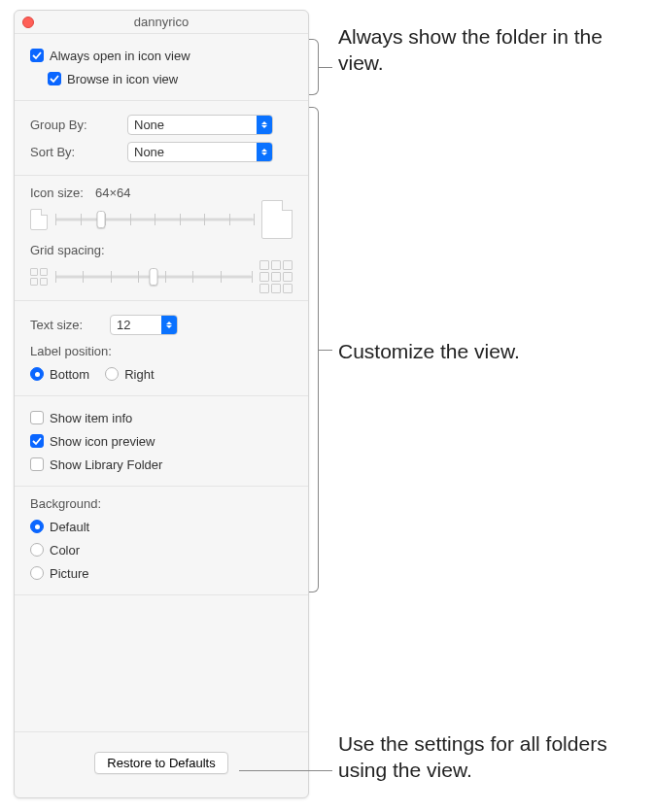 The image size is (655, 812). I want to click on label-pos-right-option: Right, so click(129, 374).